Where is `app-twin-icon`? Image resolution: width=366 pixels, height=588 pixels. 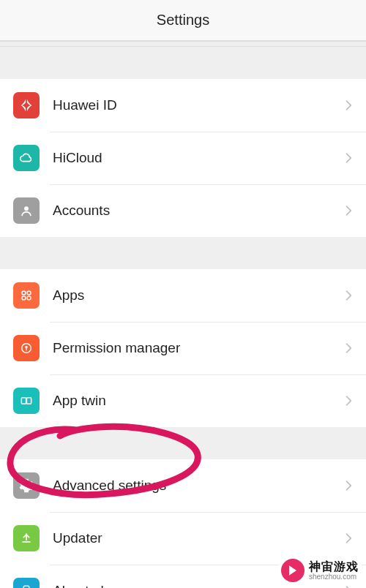 app-twin-icon is located at coordinates (26, 401).